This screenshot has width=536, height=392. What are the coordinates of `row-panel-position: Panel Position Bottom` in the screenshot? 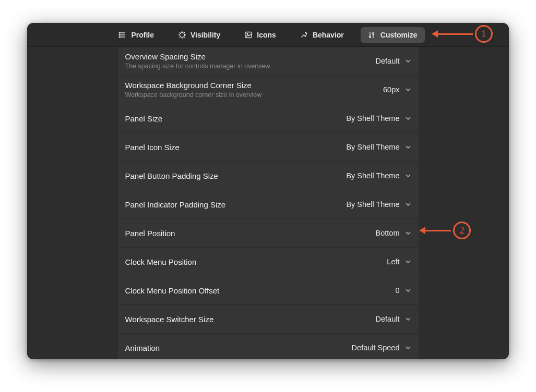 It's located at (268, 234).